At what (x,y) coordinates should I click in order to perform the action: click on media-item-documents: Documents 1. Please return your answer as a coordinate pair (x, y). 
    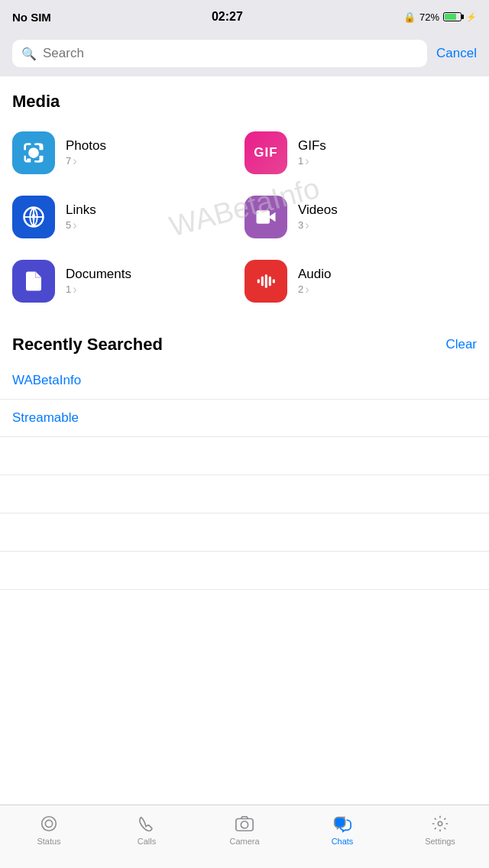
    Looking at the image, I should click on (128, 281).